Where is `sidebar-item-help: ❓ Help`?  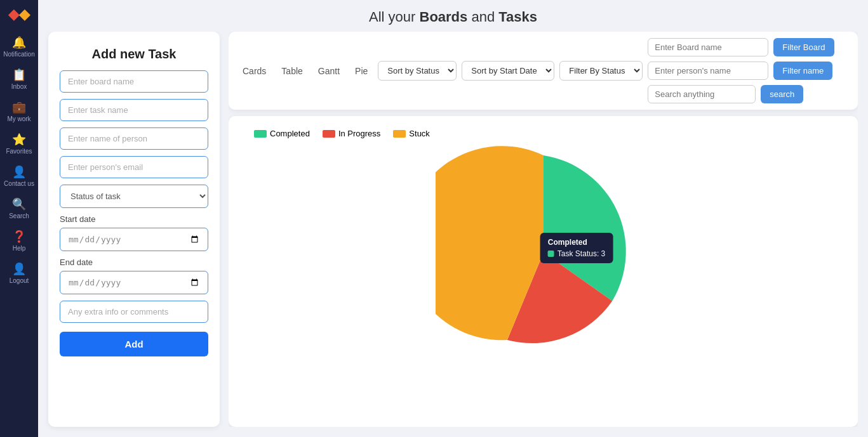 sidebar-item-help: ❓ Help is located at coordinates (19, 241).